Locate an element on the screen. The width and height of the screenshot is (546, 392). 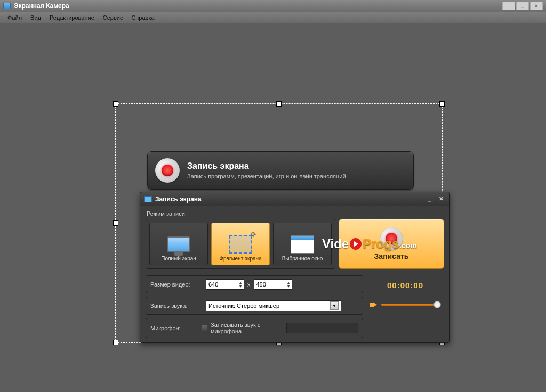
width-value: 640 is located at coordinates (213, 284).